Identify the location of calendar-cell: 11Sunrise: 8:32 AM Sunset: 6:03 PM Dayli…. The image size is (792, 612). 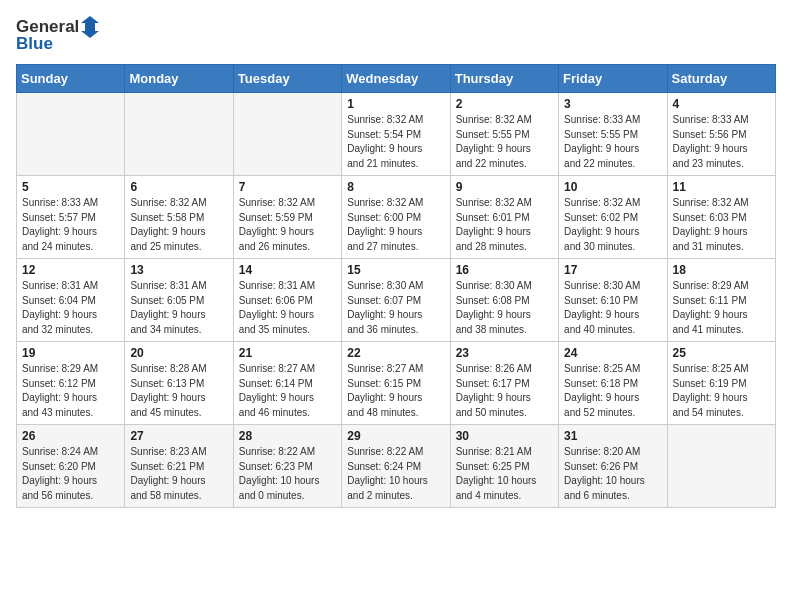
(721, 218).